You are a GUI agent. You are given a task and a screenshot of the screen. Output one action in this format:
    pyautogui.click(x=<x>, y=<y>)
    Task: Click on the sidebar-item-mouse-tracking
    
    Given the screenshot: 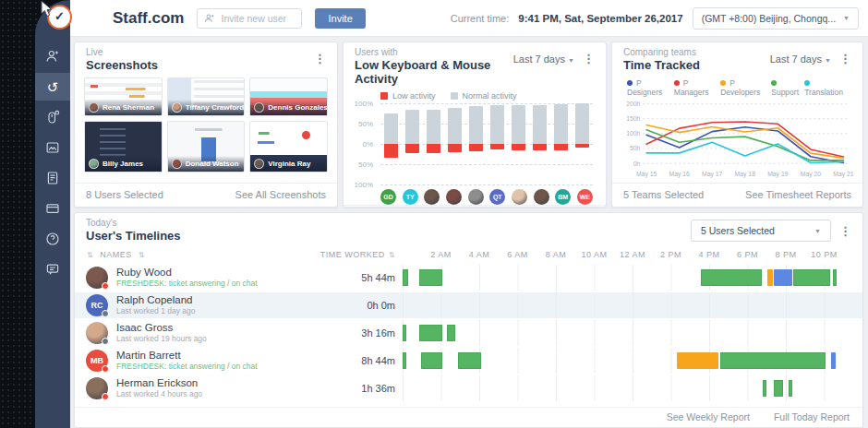 What is the action you would take?
    pyautogui.click(x=53, y=117)
    